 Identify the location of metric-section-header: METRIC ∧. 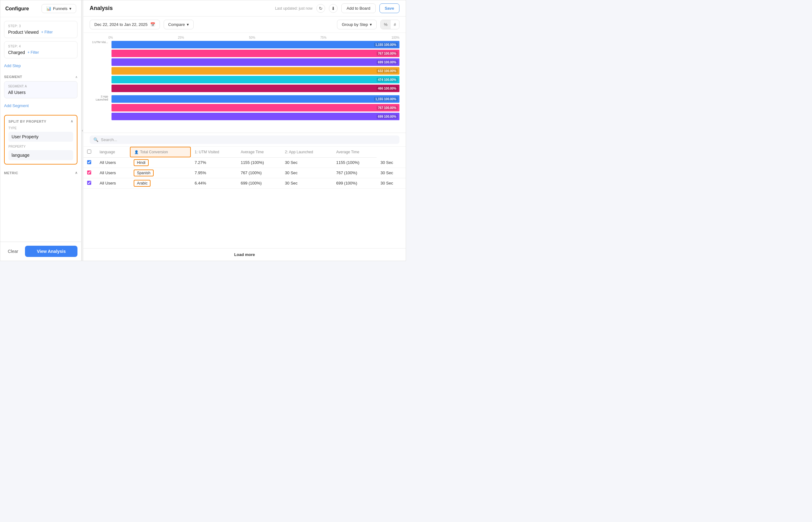
(41, 173).